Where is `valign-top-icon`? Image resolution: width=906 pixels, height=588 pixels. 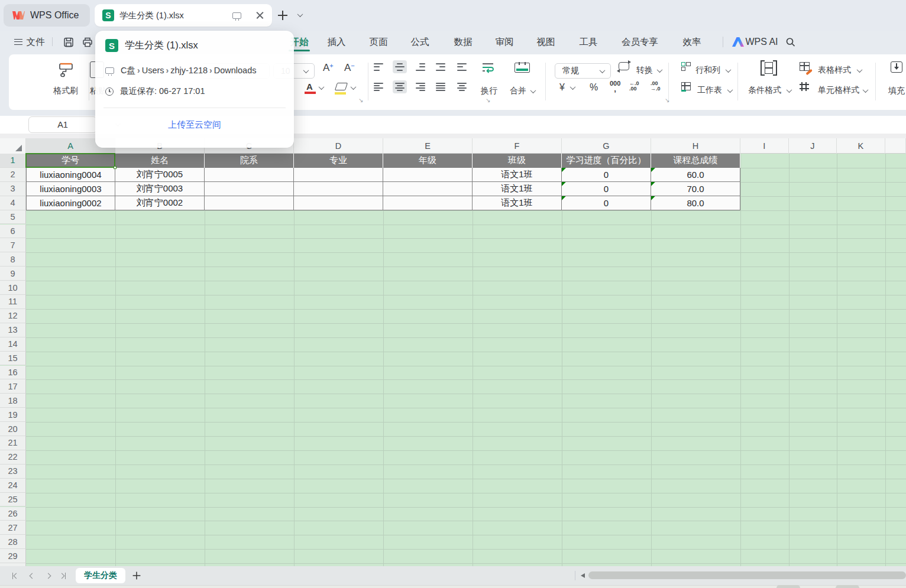
valign-top-icon is located at coordinates (378, 67).